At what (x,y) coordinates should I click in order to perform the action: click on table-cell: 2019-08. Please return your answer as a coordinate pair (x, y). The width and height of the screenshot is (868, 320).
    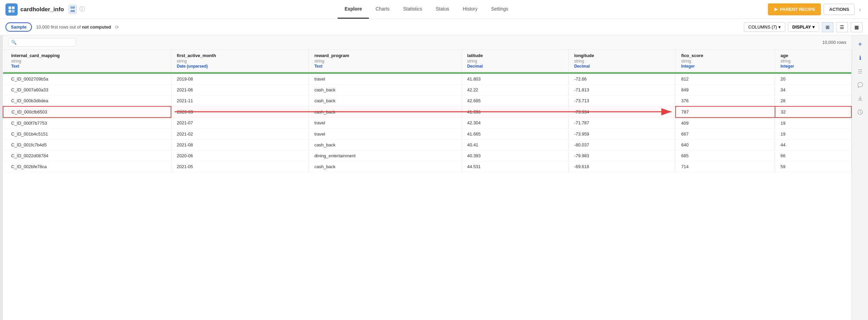
    Looking at the image, I should click on (240, 79).